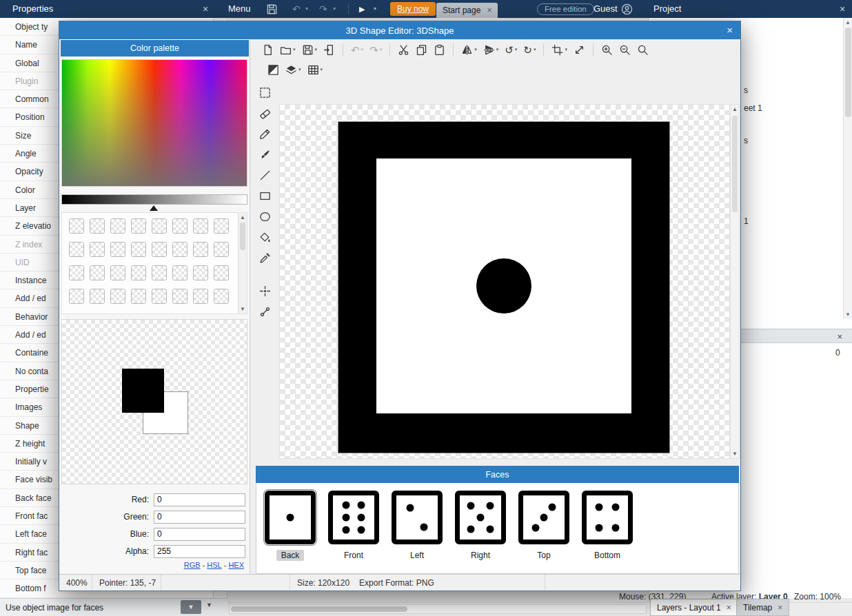  What do you see at coordinates (265, 258) in the screenshot?
I see `eyedropper-button` at bounding box center [265, 258].